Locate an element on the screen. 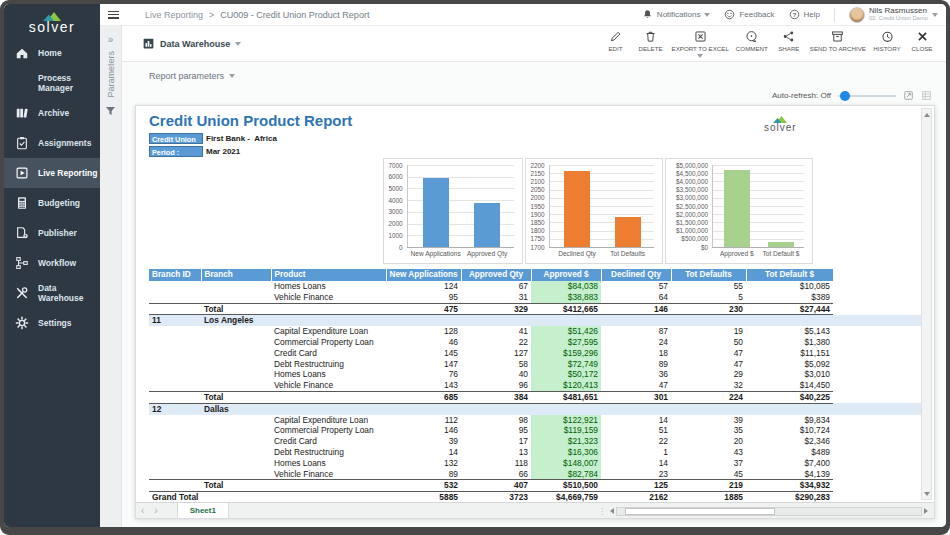 Image resolution: width=950 pixels, height=535 pixels. table-row: Total475329$412,665146230$27,444 is located at coordinates (535, 309).